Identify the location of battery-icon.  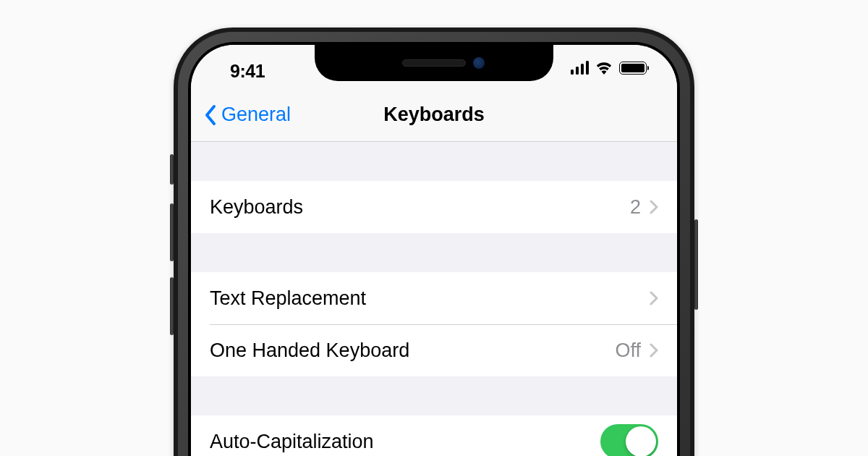
(633, 68).